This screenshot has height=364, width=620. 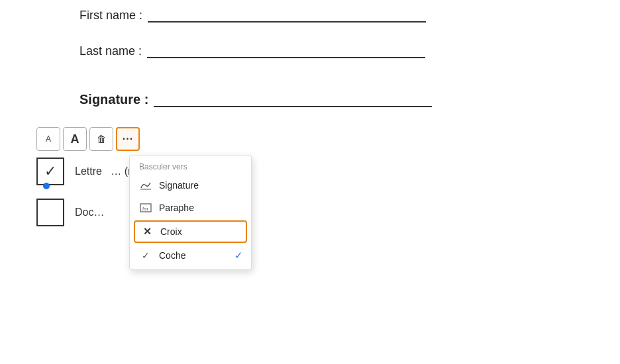 I want to click on dropdown-item-croix: ✕ Croix, so click(x=191, y=232).